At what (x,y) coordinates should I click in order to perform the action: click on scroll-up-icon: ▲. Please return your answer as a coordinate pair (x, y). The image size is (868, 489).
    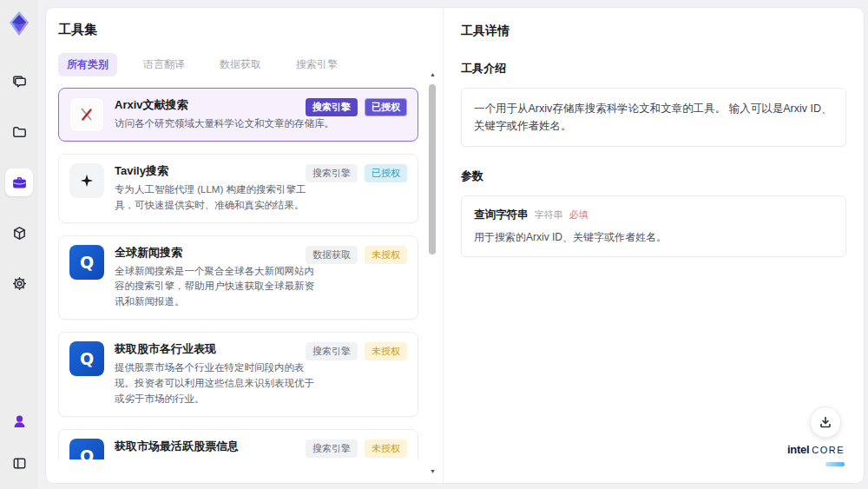
    Looking at the image, I should click on (432, 75).